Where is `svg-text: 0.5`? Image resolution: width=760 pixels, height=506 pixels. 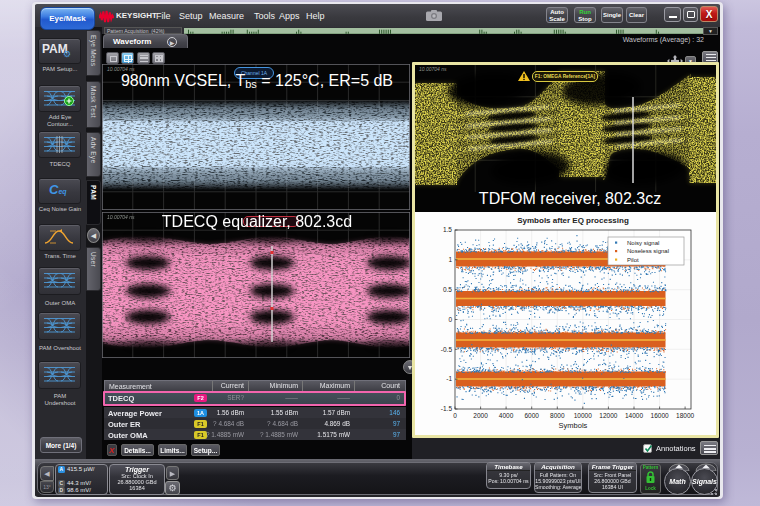
svg-text: 0.5 is located at coordinates (448, 290).